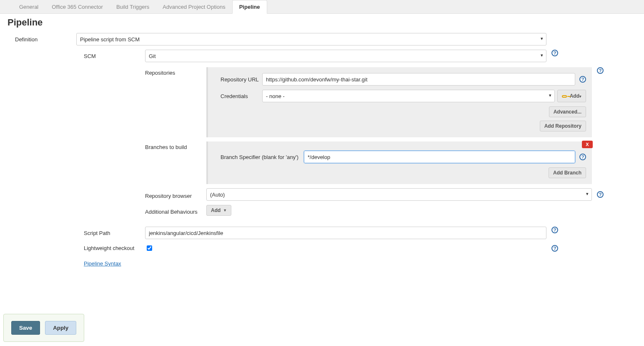 The width and height of the screenshot is (644, 346). Describe the element at coordinates (194, 7) in the screenshot. I see `tab-advanced-options: Advanced Project Options` at that location.